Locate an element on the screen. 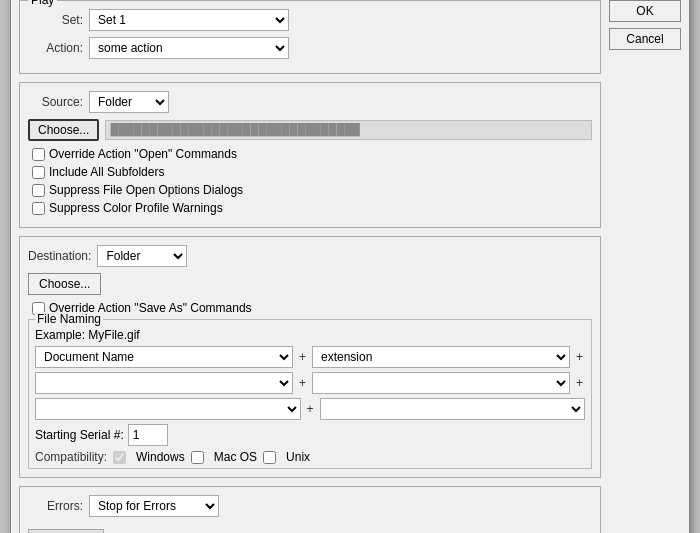  naming-col2-select-1: extension is located at coordinates (441, 357).